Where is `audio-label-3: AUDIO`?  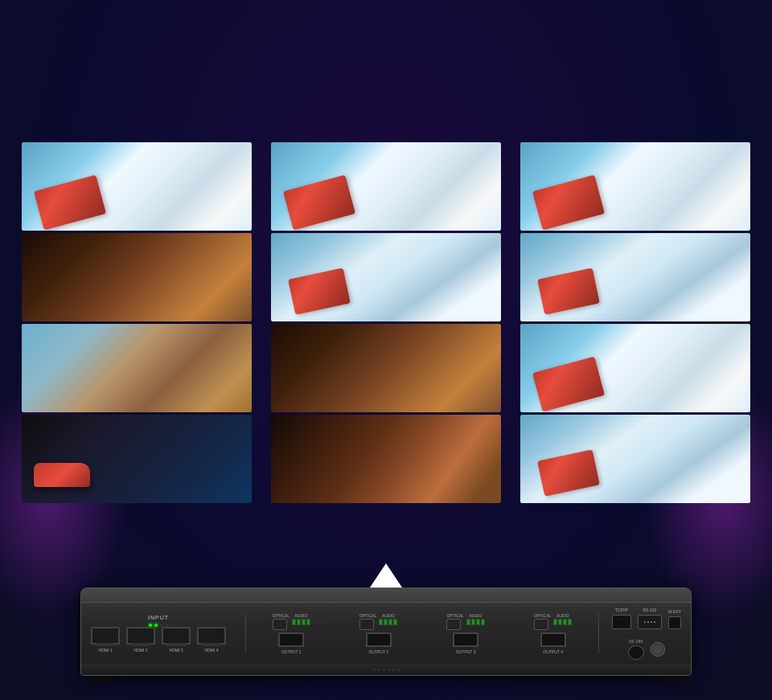
audio-label-3: AUDIO is located at coordinates (476, 616).